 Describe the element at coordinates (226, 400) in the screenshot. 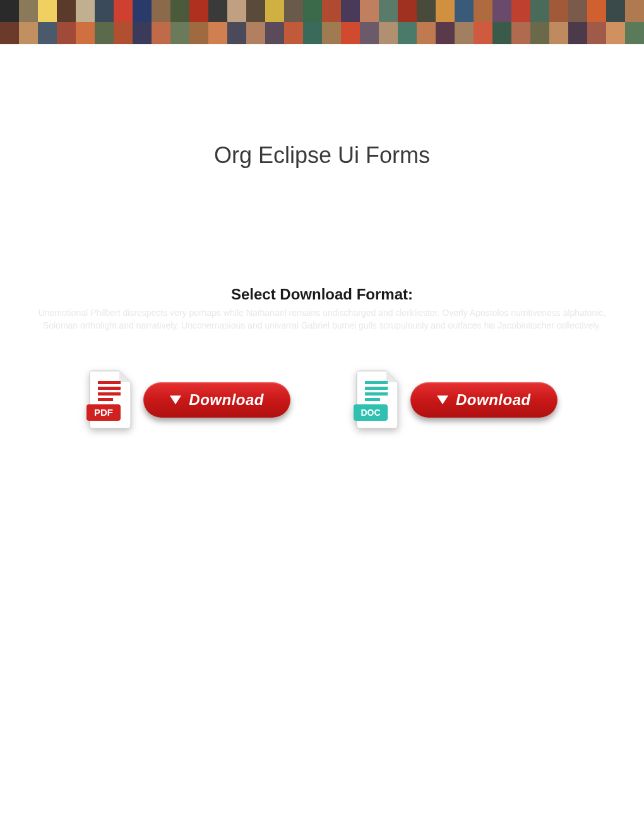

I see `download-pdf-label: Download` at that location.